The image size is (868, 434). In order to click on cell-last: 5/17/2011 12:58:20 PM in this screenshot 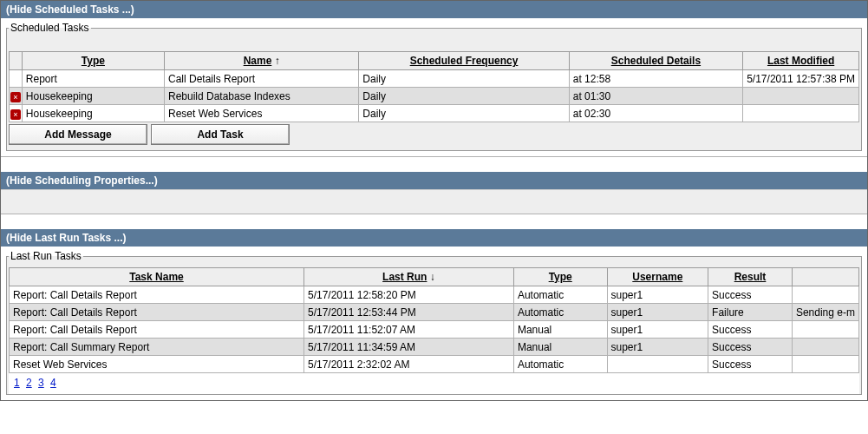, I will do `click(409, 295)`.